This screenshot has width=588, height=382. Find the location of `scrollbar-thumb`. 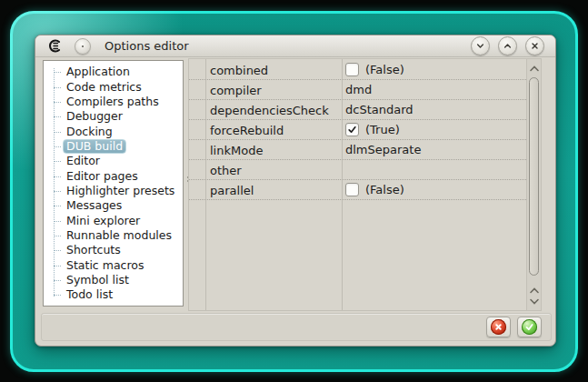

scrollbar-thumb is located at coordinates (534, 176).